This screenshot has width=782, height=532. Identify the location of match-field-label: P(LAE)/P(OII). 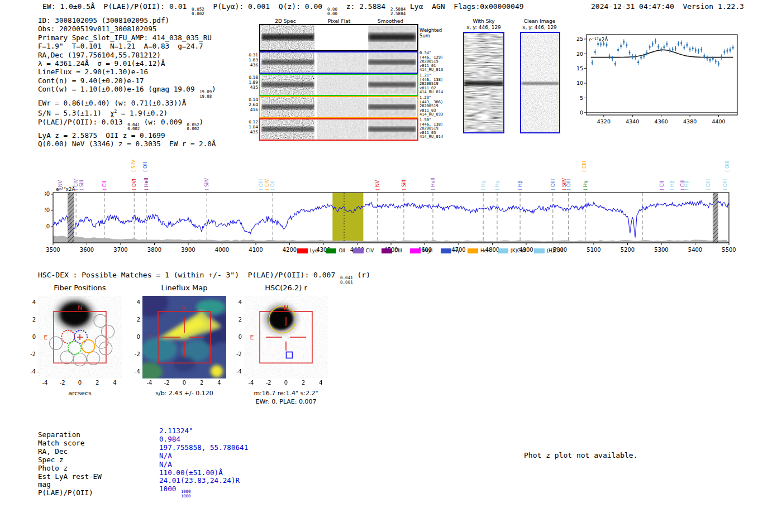
(70, 493).